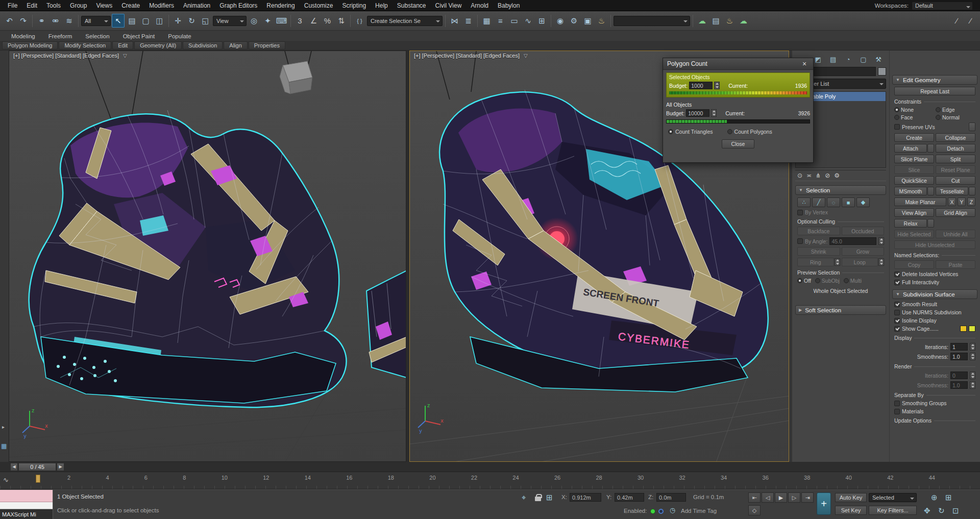 The height and width of the screenshot is (519, 980). Describe the element at coordinates (528, 20) in the screenshot. I see `curve-editor-icon: ∿` at that location.